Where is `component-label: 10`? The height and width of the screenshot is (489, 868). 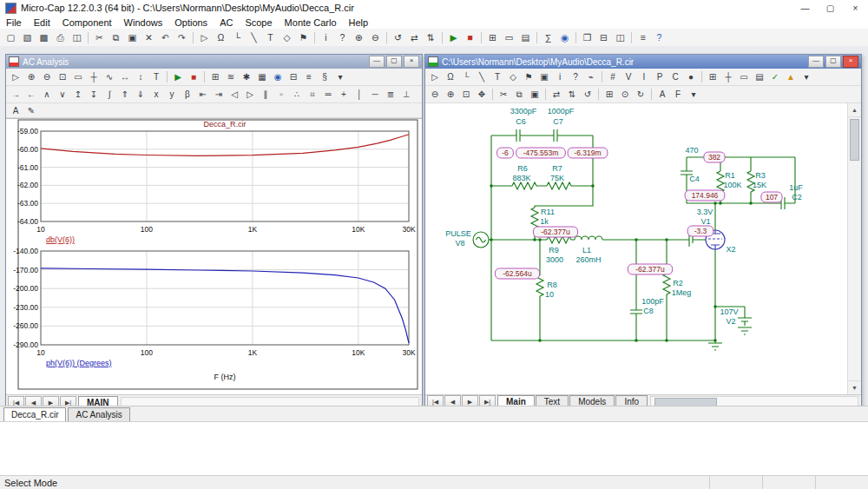 component-label: 10 is located at coordinates (549, 294).